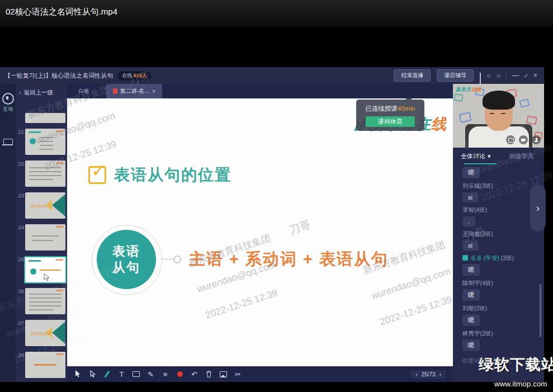 The image size is (553, 392). What do you see at coordinates (8, 142) in the screenshot?
I see `device-icon` at bounding box center [8, 142].